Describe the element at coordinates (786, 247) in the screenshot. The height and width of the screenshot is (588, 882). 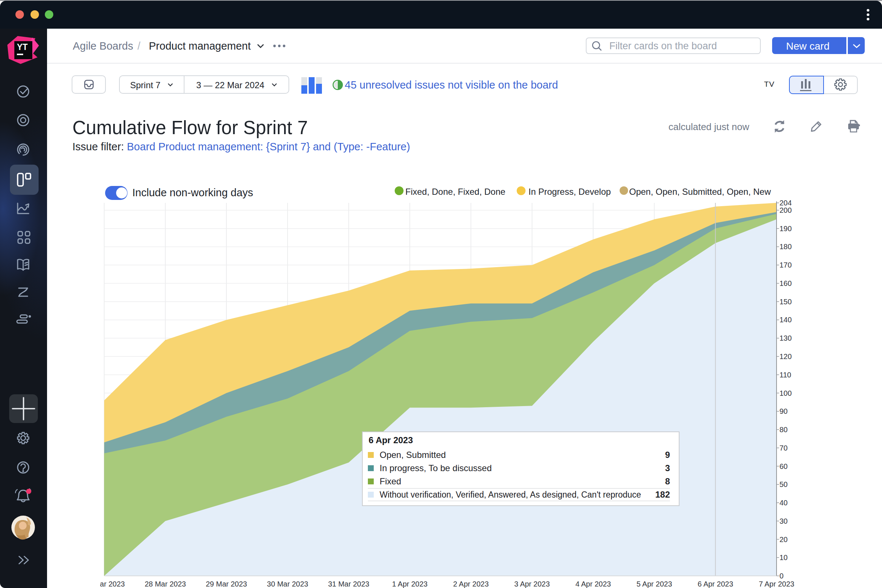
I see `svg-text: 180` at that location.